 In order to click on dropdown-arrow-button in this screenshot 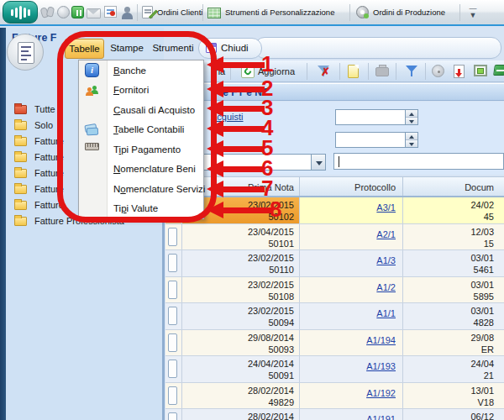, I will do `click(318, 162)`.